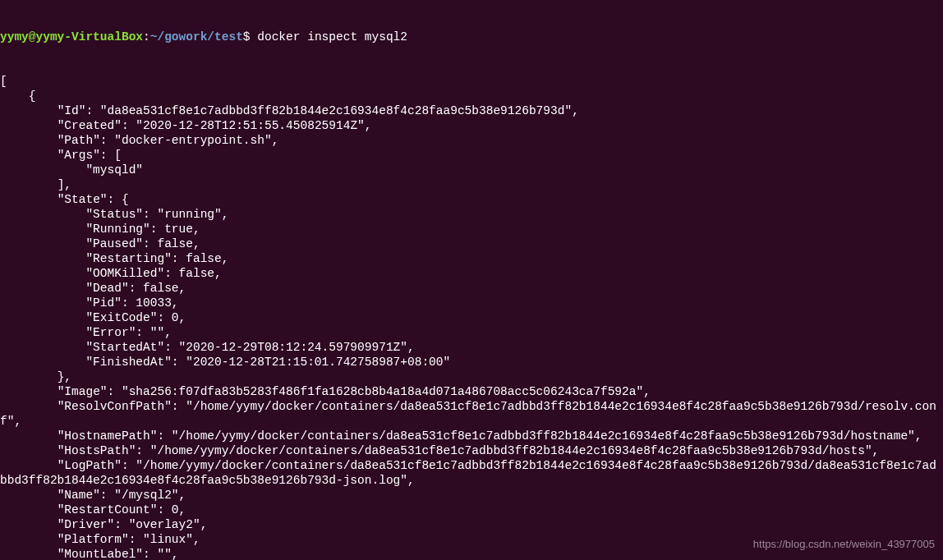 Image resolution: width=943 pixels, height=560 pixels. Describe the element at coordinates (197, 37) in the screenshot. I see `prompt-path: ~/gowork/test` at that location.